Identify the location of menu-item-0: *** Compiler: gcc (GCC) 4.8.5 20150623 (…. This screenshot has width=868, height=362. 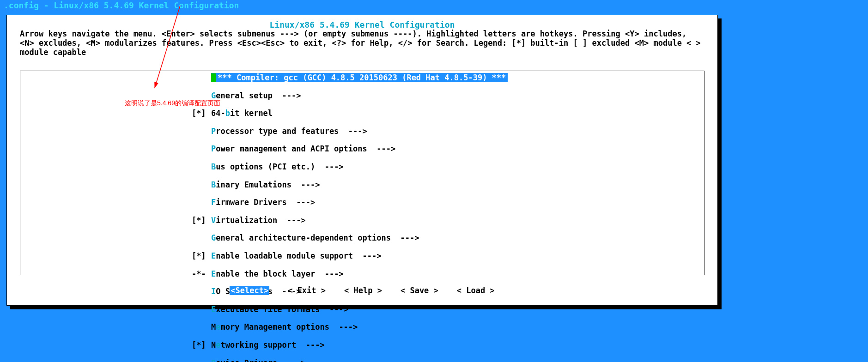
(350, 78).